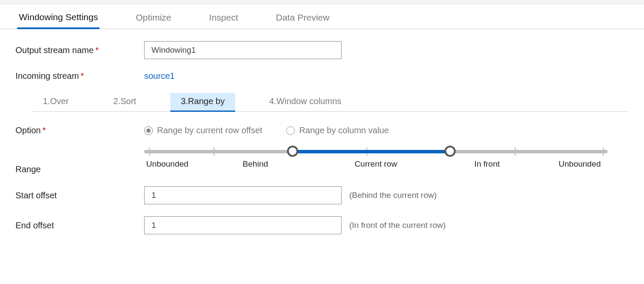  Describe the element at coordinates (487, 164) in the screenshot. I see `slider-mark-in-front: In front` at that location.